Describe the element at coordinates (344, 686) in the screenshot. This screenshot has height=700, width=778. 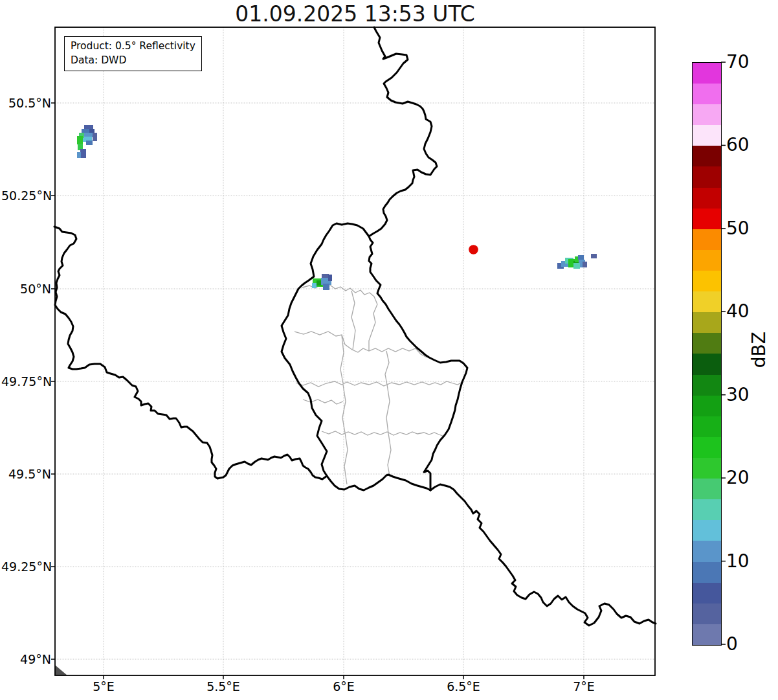
I see `x-tick-label: 6°E` at that location.